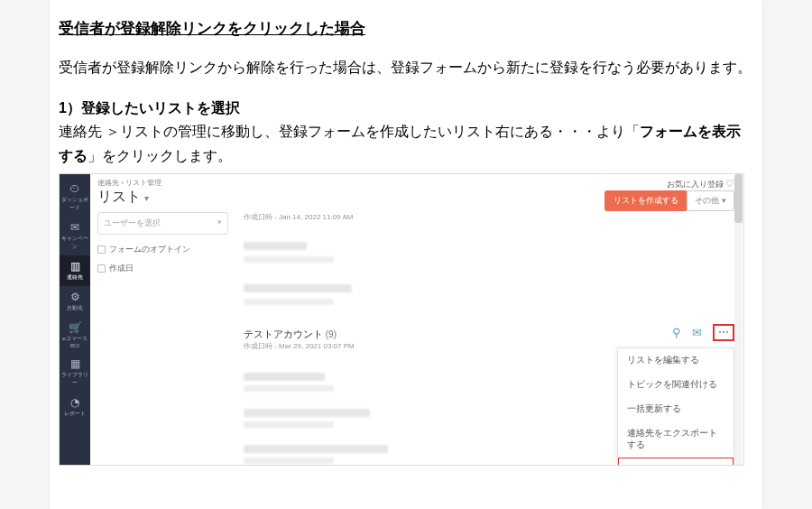 The image size is (812, 509). Describe the element at coordinates (75, 204) in the screenshot. I see `nav-label: ダッシュボード` at that location.